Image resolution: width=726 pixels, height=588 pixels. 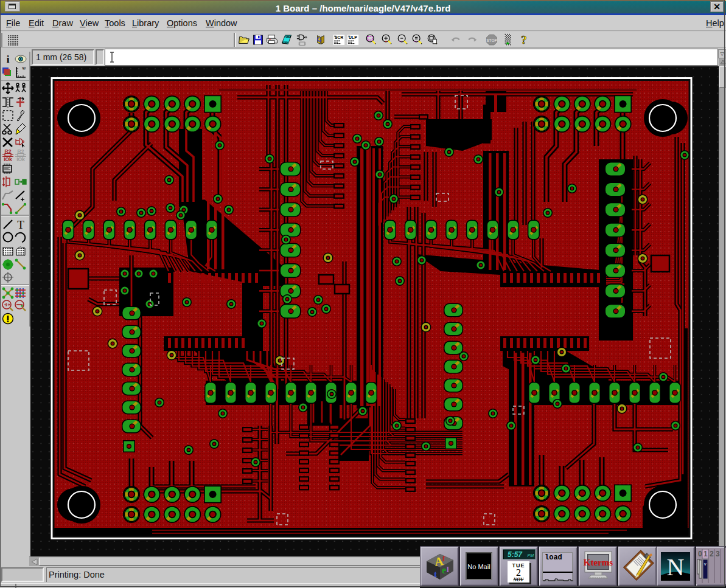 What do you see at coordinates (340, 38) in the screenshot?
I see `svg-text: SCR` at bounding box center [340, 38].